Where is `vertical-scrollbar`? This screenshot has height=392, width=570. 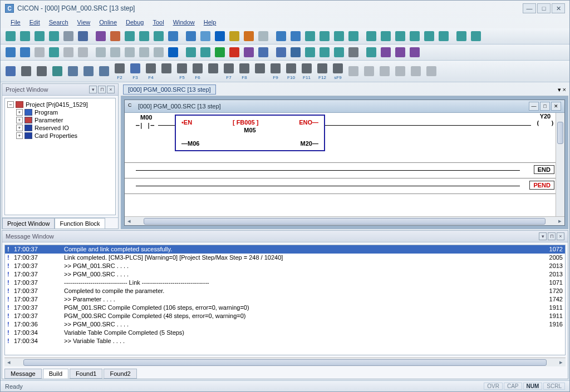
vertical-scrollbar is located at coordinates (560, 165).